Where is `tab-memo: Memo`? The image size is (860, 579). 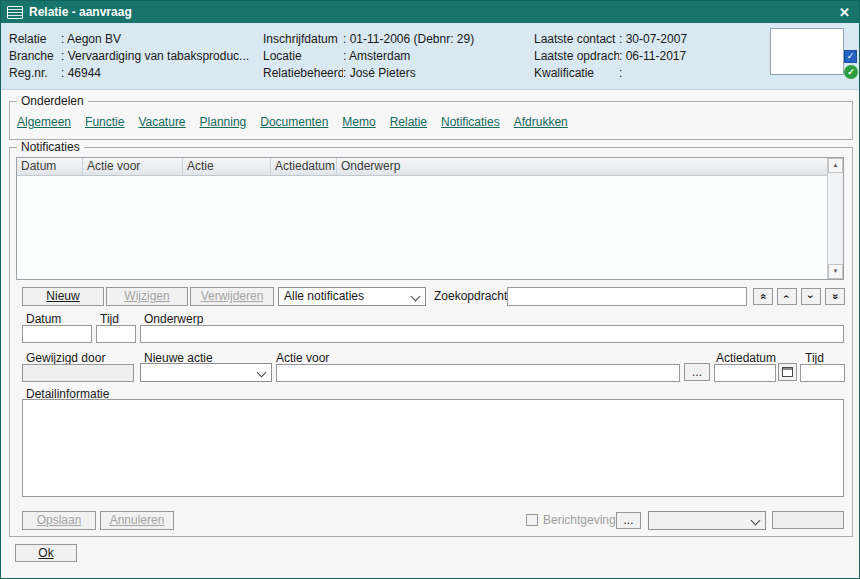 tab-memo: Memo is located at coordinates (358, 122).